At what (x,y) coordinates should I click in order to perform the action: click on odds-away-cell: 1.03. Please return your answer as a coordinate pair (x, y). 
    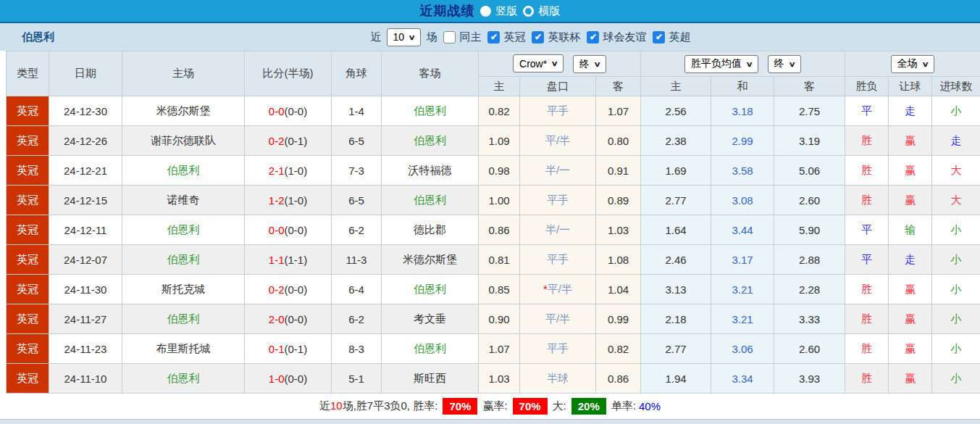
    Looking at the image, I should click on (619, 230).